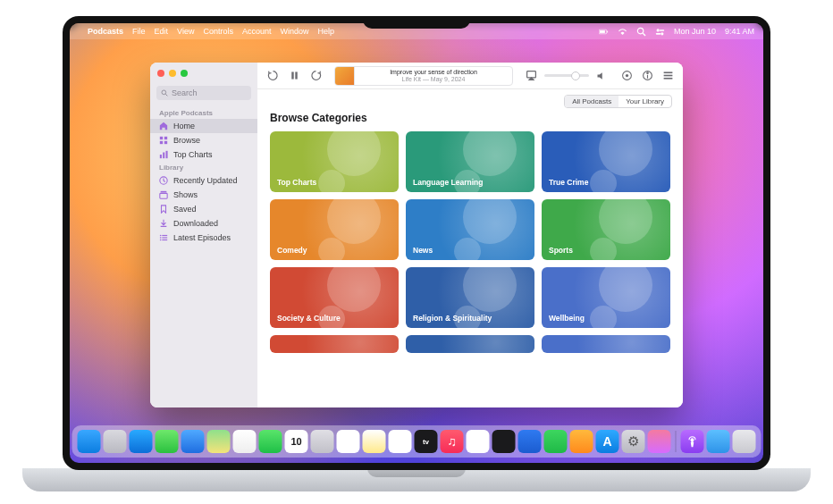  I want to click on menubar-appname: Podcasts, so click(105, 31).